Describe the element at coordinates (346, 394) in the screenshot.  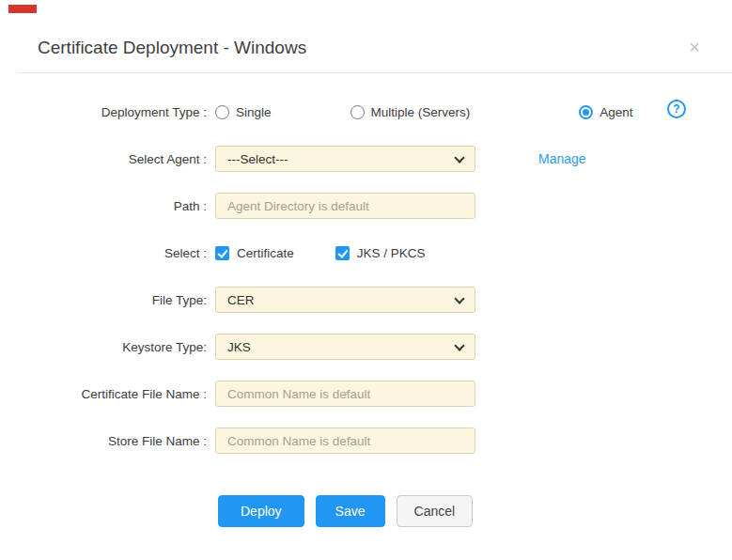
I see `certificate-file-name-control` at that location.